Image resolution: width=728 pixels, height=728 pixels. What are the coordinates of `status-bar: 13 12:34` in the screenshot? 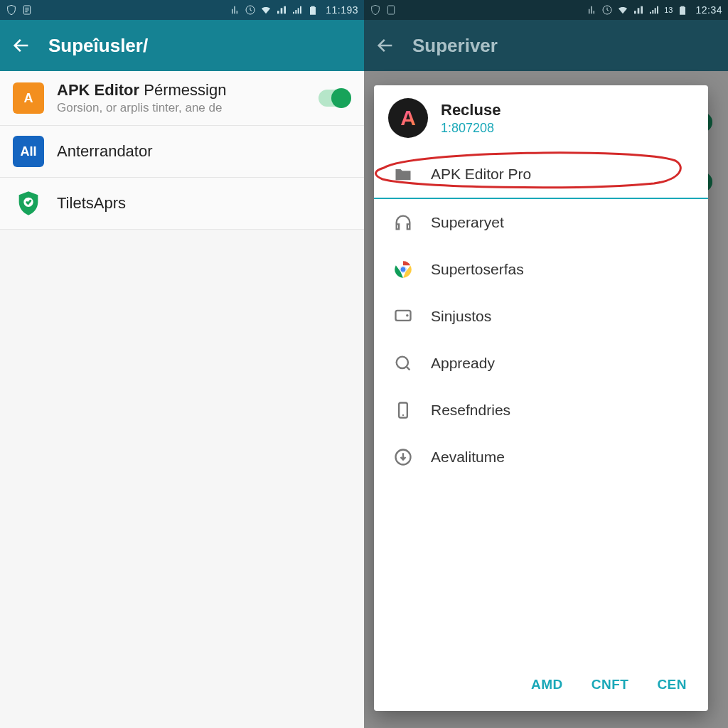 It's located at (546, 10).